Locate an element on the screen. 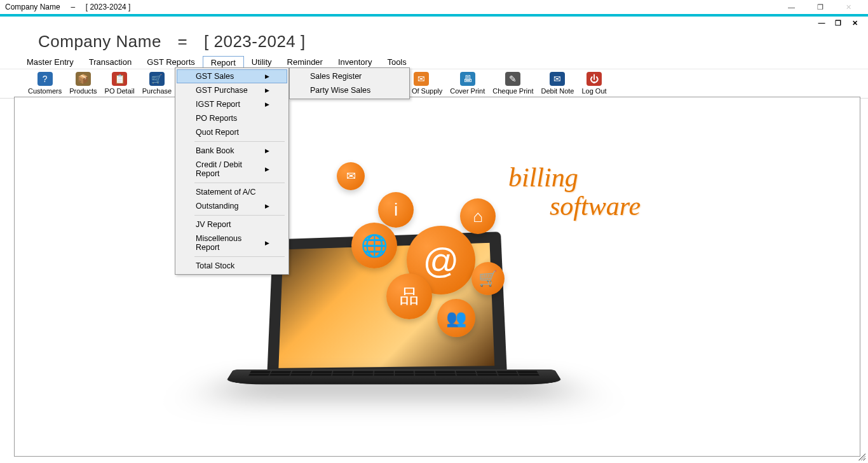 The width and height of the screenshot is (868, 463). header-period: [ 2023-2024 ] is located at coordinates (255, 41).